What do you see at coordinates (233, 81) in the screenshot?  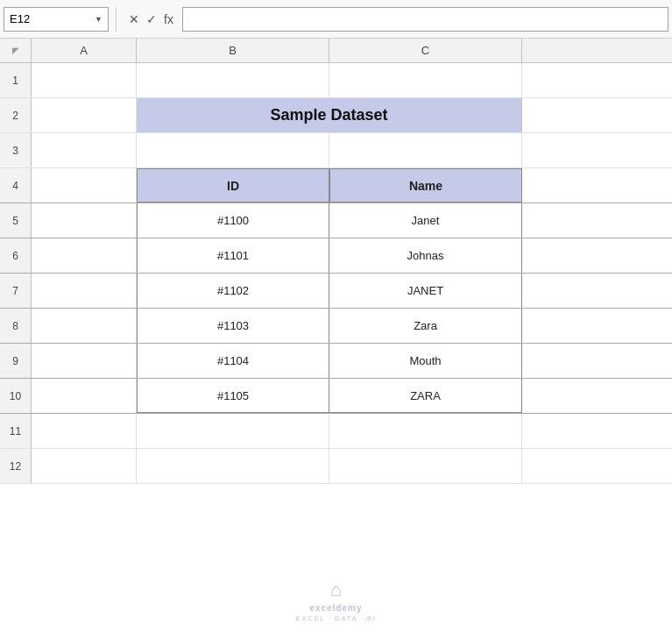 I see `cell-b1` at bounding box center [233, 81].